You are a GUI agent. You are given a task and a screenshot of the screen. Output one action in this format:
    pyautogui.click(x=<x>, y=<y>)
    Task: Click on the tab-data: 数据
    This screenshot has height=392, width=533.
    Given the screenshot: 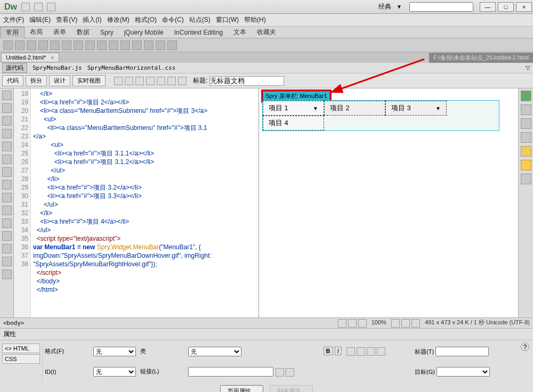 What is the action you would take?
    pyautogui.click(x=83, y=32)
    